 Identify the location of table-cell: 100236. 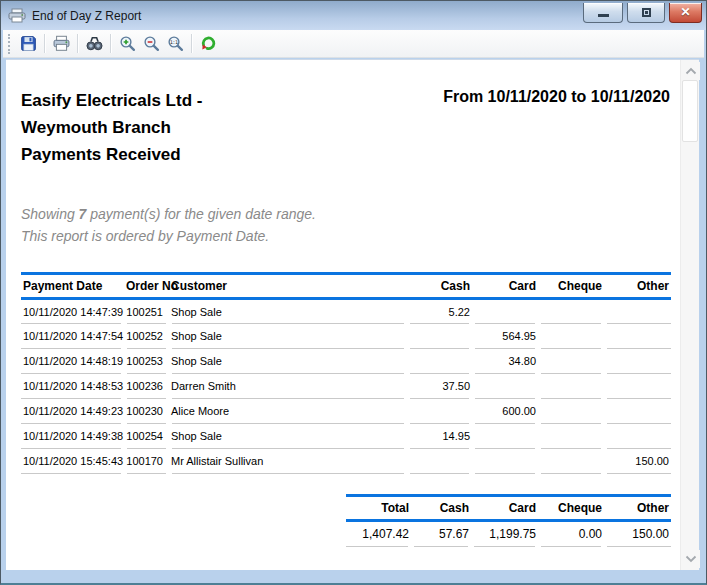
(146, 386).